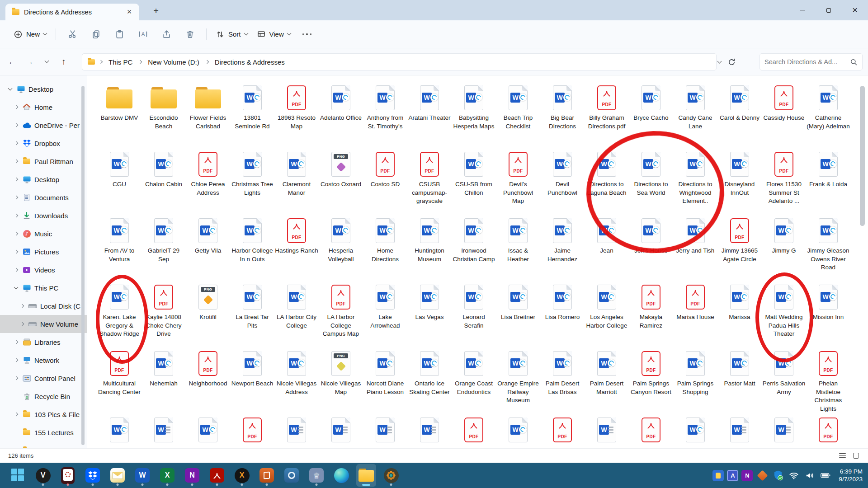 This screenshot has height=488, width=868. Describe the element at coordinates (297, 382) in the screenshot. I see `file-item-nicole-villegas-address: WNicole Villegas Address` at that location.